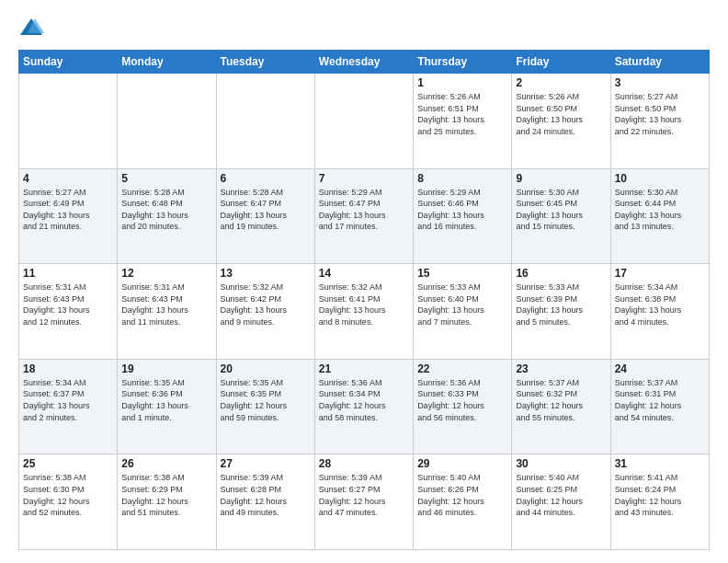  Describe the element at coordinates (660, 63) in the screenshot. I see `day-header-saturday: Saturday` at that location.